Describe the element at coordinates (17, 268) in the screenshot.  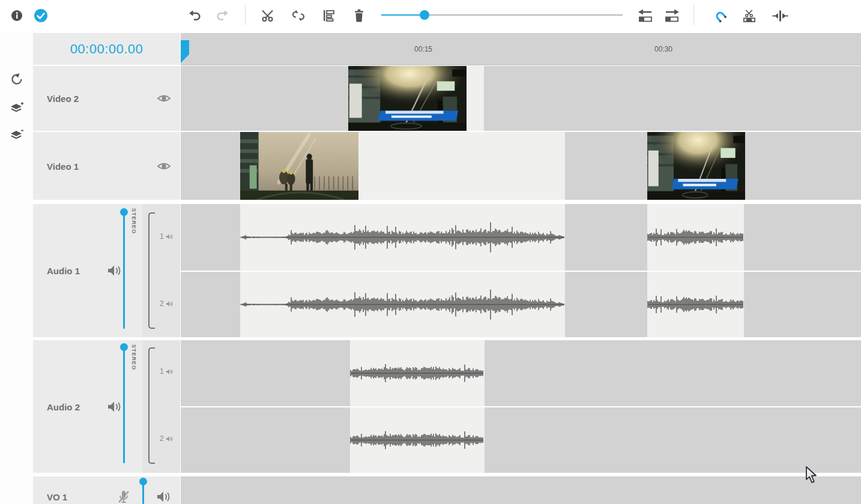
I see `timeline-sidebar` at that location.